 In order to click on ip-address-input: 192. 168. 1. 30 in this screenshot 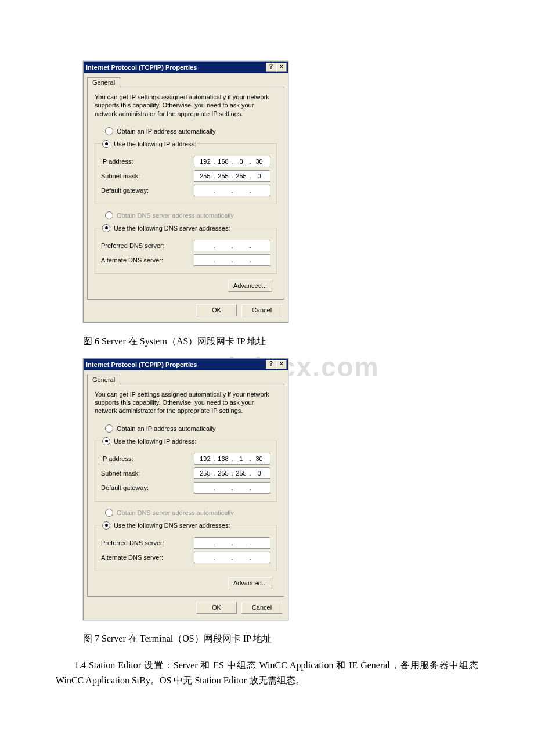, I will do `click(232, 459)`.